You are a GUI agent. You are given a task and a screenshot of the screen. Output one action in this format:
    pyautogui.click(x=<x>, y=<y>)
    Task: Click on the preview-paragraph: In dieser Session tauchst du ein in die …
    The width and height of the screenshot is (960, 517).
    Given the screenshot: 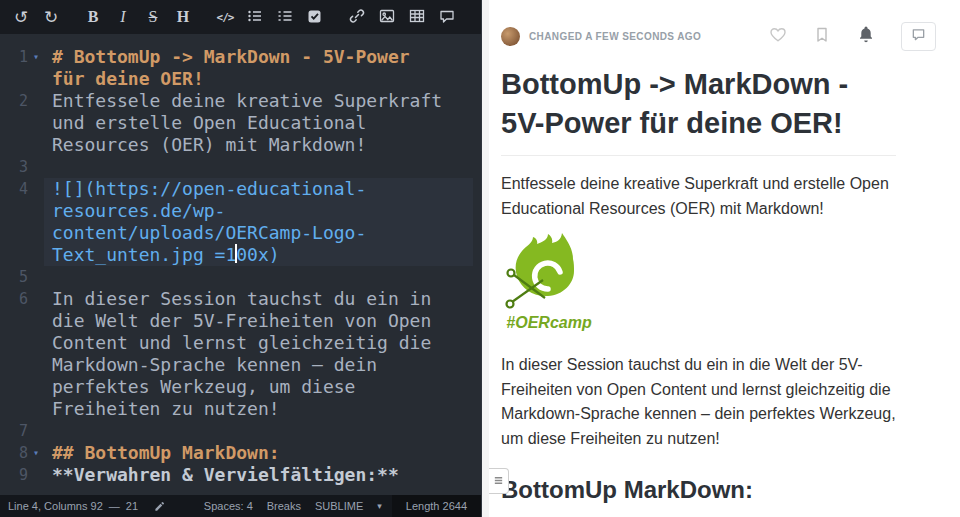 What is the action you would take?
    pyautogui.click(x=698, y=402)
    